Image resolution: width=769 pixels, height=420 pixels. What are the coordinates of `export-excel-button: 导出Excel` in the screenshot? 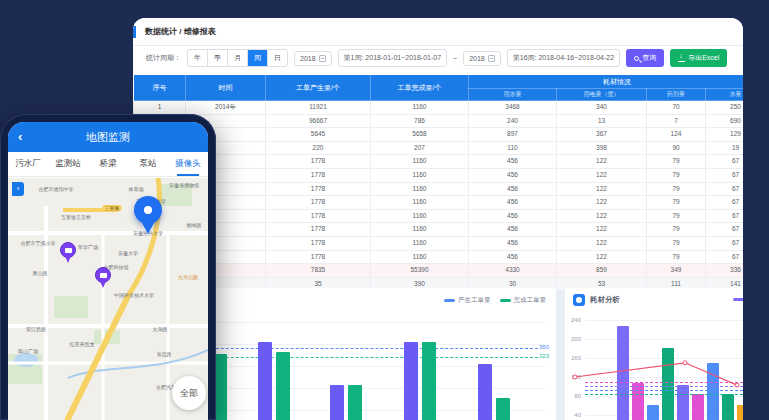 It's located at (698, 58).